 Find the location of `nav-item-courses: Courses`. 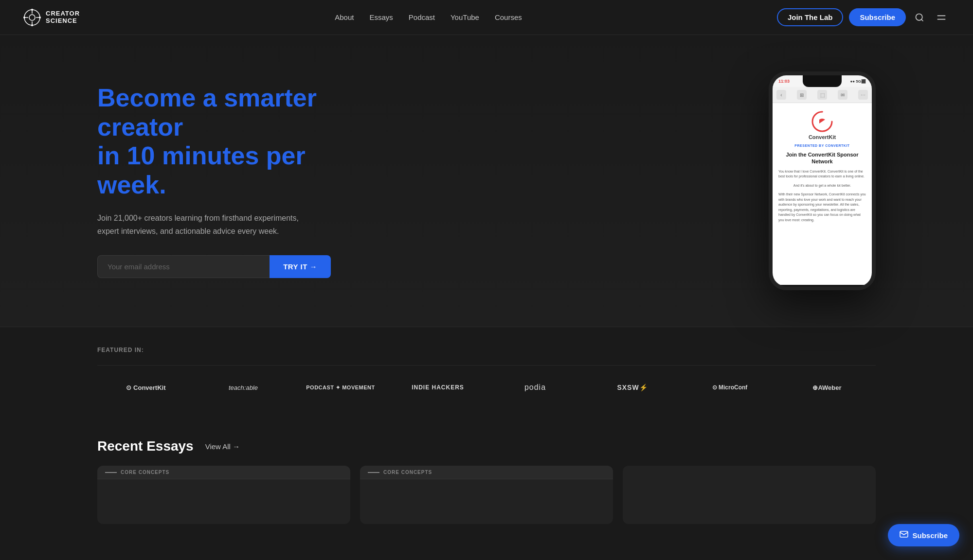

nav-item-courses: Courses is located at coordinates (508, 18).